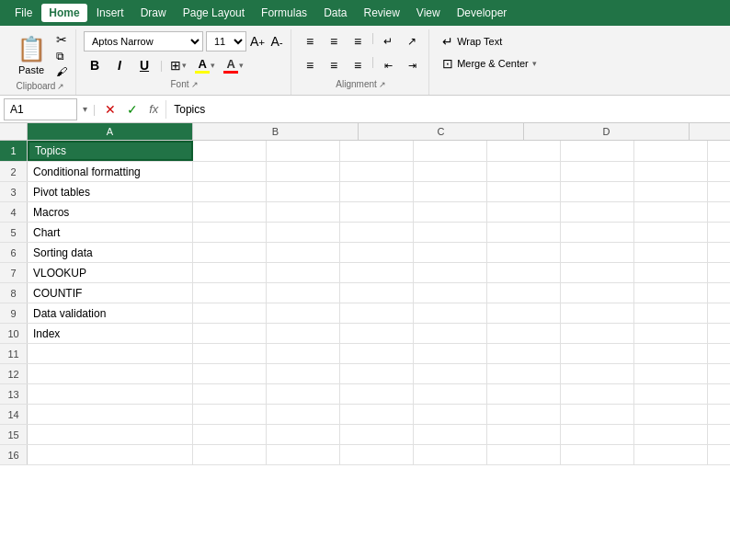 This screenshot has height=560, width=730. Describe the element at coordinates (277, 41) in the screenshot. I see `decrease-font-size-button: A-` at that location.